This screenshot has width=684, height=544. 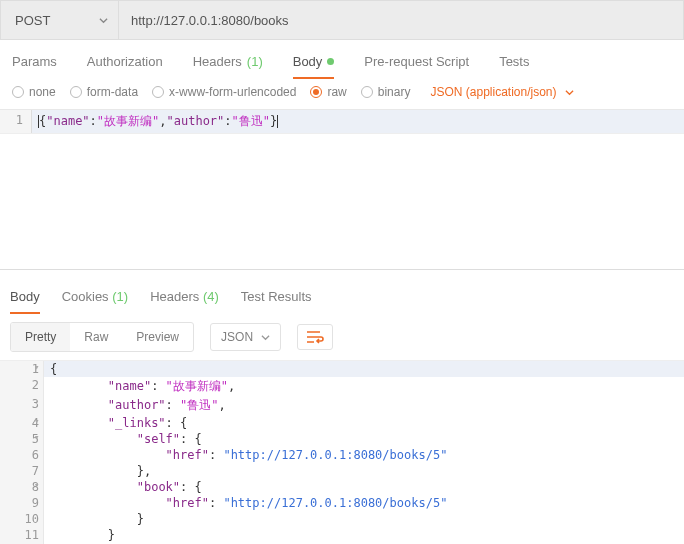 What do you see at coordinates (386, 92) in the screenshot?
I see `radio-binary: binary` at bounding box center [386, 92].